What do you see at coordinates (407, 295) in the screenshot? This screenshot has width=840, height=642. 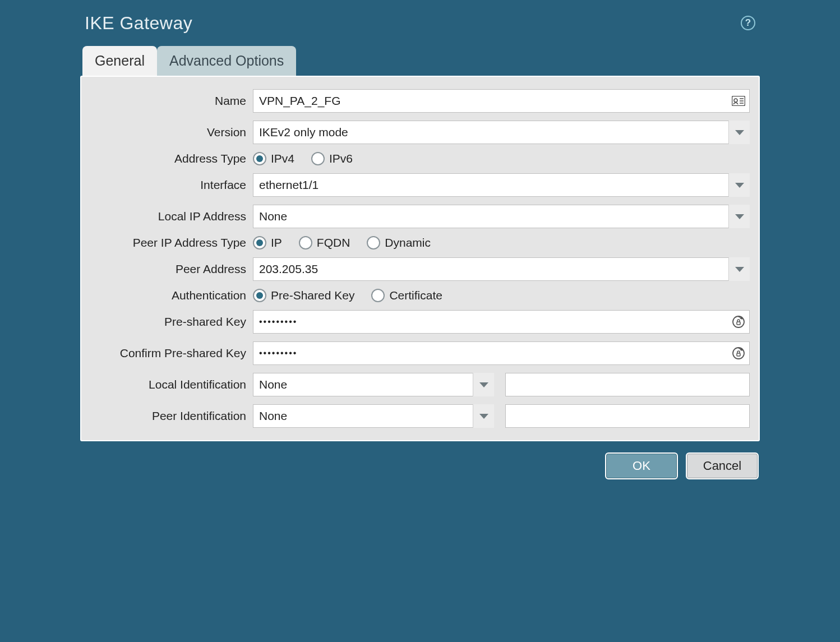 I see `radio-certificate: Certificate` at bounding box center [407, 295].